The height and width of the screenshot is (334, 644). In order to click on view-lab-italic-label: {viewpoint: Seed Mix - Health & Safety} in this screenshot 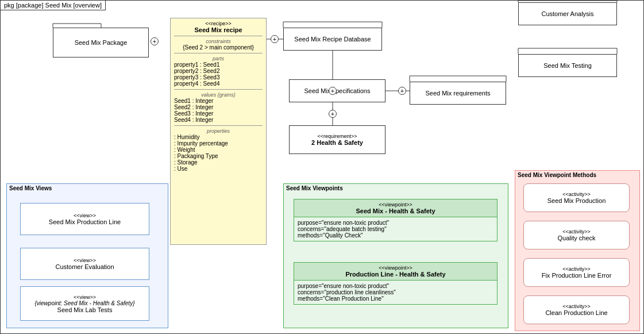, I will do `click(85, 304)`.